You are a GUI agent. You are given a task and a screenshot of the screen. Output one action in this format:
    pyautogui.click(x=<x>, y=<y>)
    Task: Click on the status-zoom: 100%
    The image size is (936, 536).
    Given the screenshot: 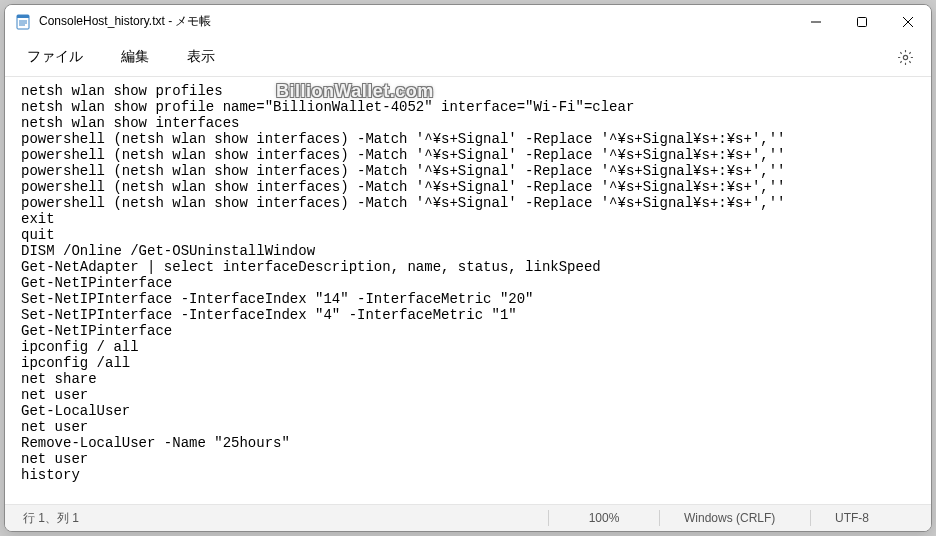 What is the action you would take?
    pyautogui.click(x=604, y=518)
    